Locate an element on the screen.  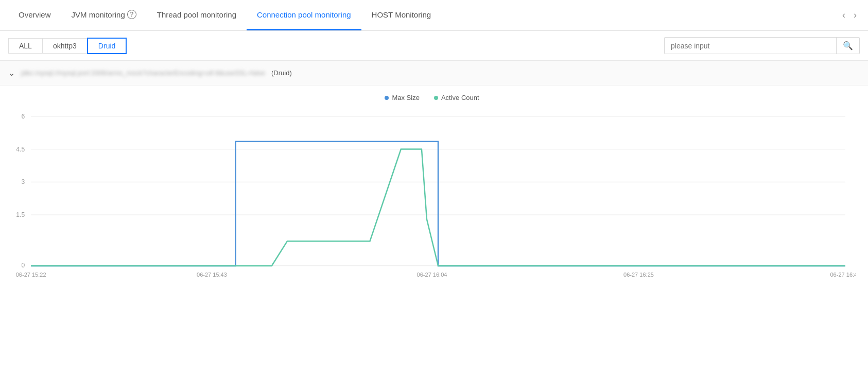
tab-connection-pool: Connection pool monitoring is located at coordinates (304, 15).